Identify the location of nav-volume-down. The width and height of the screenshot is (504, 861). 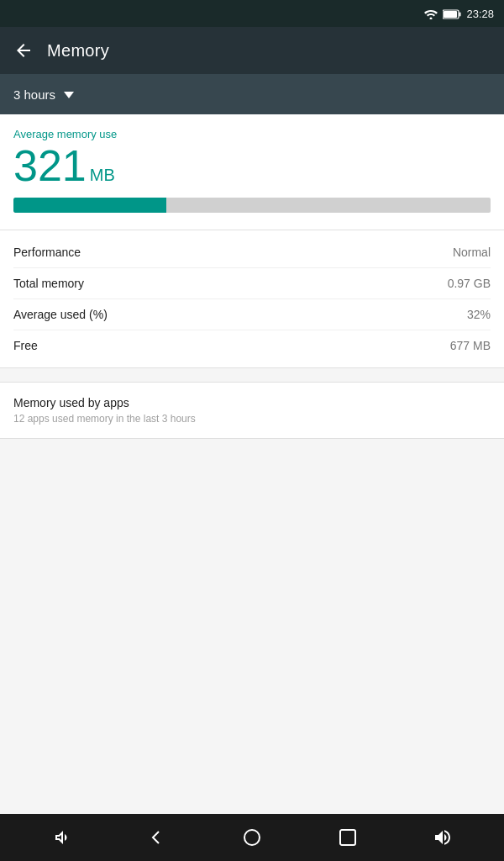
(61, 837).